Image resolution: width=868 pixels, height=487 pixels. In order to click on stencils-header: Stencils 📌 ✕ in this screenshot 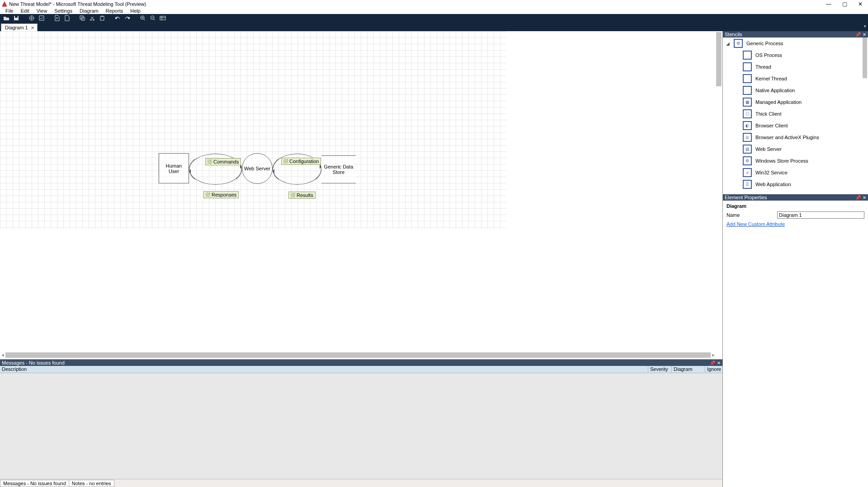, I will do `click(796, 34)`.